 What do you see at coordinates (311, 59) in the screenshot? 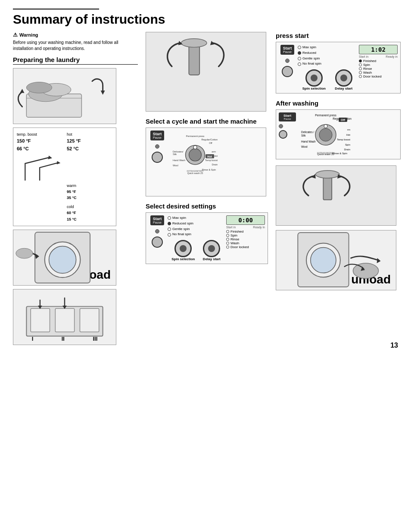
I see `ps-gentle-label: Gentle spin` at bounding box center [311, 59].